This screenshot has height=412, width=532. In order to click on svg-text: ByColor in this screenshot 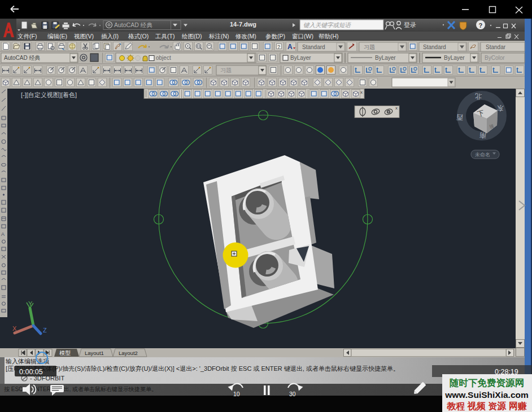, I will do `click(495, 58)`.